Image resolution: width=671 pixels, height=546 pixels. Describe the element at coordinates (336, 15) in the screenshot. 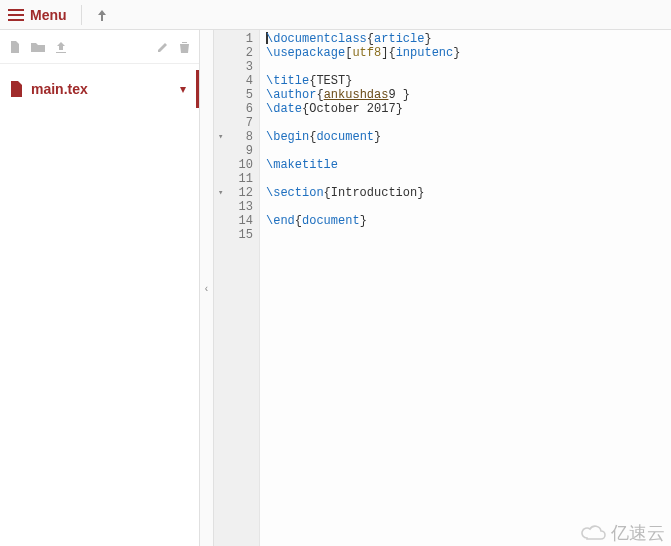

I see `top-toolbar: Menu` at that location.